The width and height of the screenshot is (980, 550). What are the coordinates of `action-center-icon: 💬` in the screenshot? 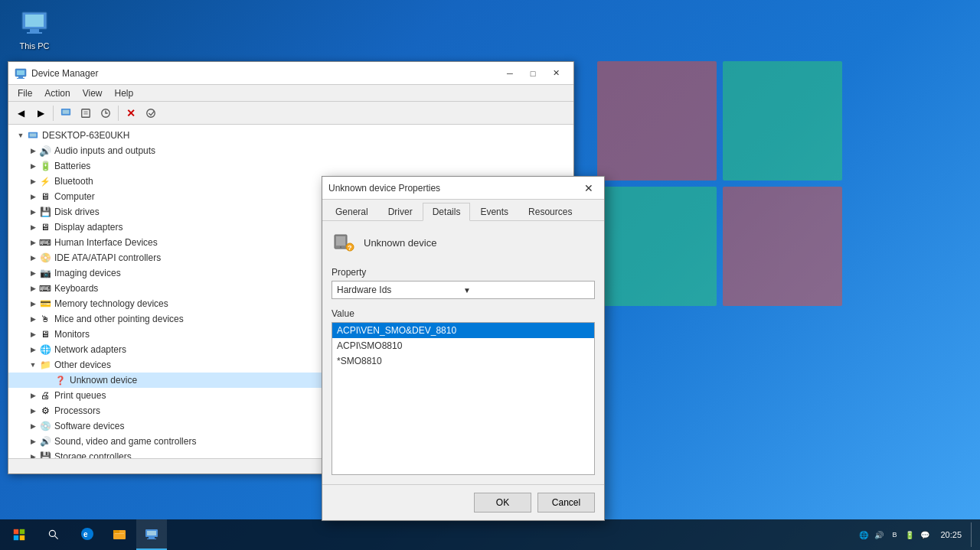 It's located at (925, 535).